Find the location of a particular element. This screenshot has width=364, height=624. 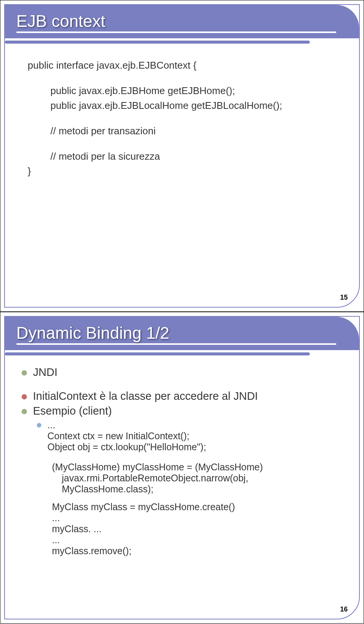

bullet-text: Context ctx = new InitialContext(); is located at coordinates (127, 436).